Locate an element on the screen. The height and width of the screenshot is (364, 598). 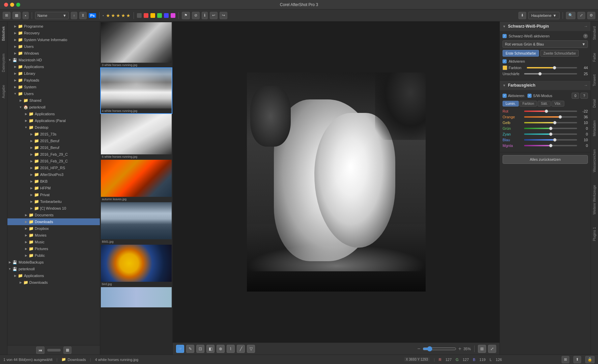
layer-dropdown: Hauptebene ▼ is located at coordinates (544, 16).